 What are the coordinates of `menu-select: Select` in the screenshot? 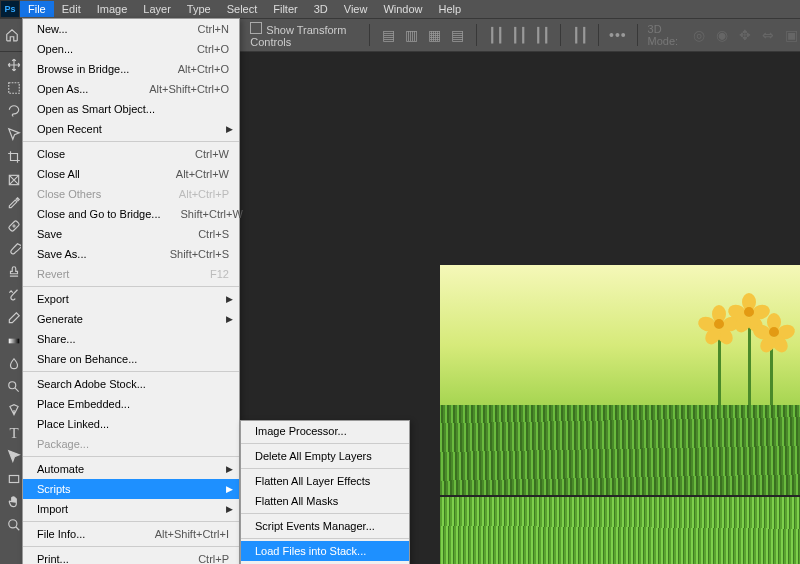 It's located at (242, 9).